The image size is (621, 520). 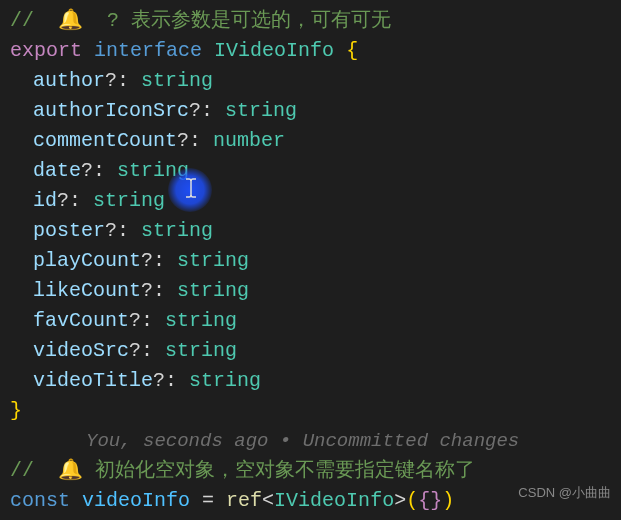 What do you see at coordinates (310, 21) in the screenshot?
I see `comment-top: // 🔔 ? 表示参数是可选的，可有可无` at bounding box center [310, 21].